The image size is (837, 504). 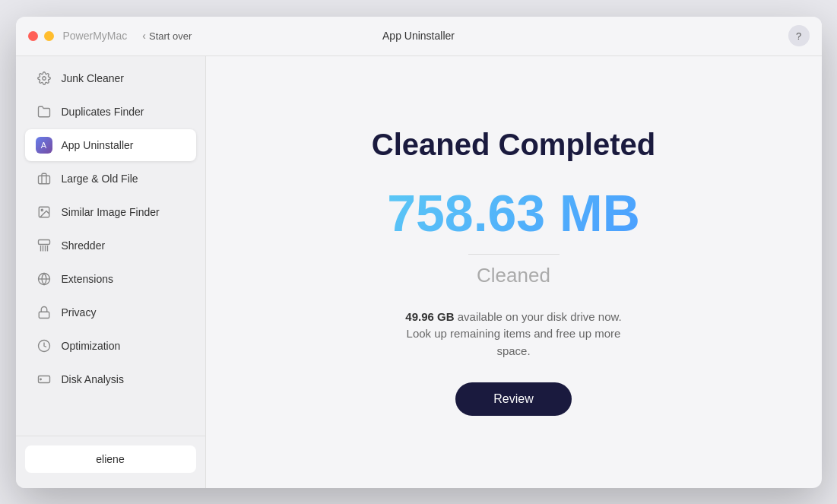 I want to click on lock-icon, so click(x=44, y=312).